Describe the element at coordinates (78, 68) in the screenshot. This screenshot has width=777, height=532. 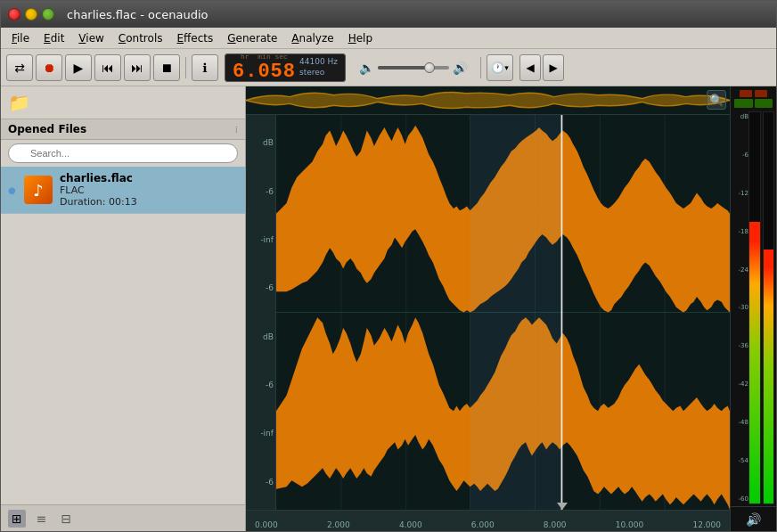
I see `play-button: ▶` at that location.